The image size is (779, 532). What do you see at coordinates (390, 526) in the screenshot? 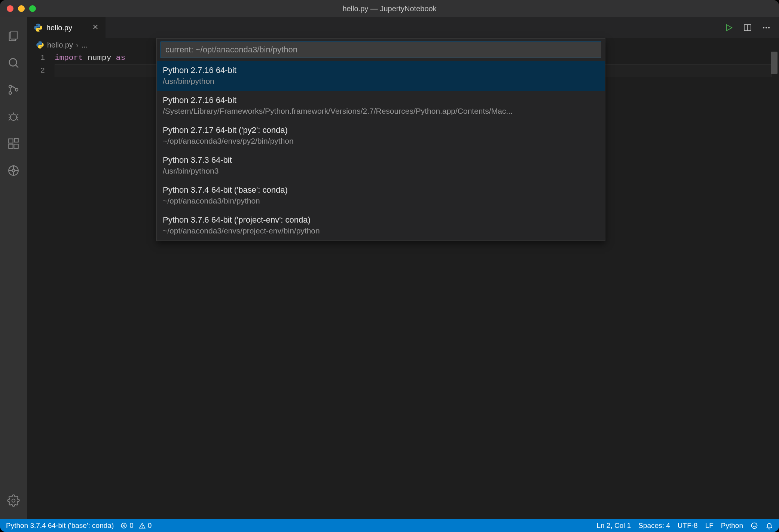
I see `status-bar: Python 3.7.4 64-bit ('base': conda) 0 0 …` at bounding box center [390, 526].